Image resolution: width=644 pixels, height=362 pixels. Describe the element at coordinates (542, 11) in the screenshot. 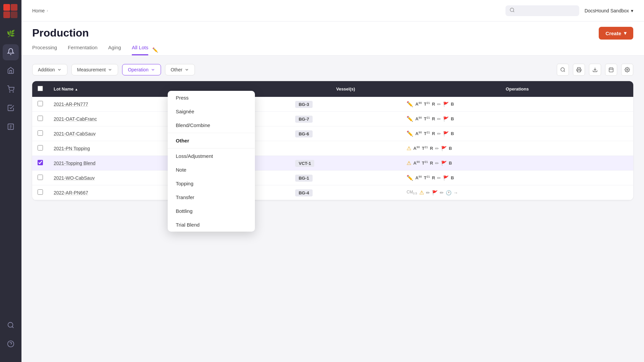

I see `global-search` at that location.